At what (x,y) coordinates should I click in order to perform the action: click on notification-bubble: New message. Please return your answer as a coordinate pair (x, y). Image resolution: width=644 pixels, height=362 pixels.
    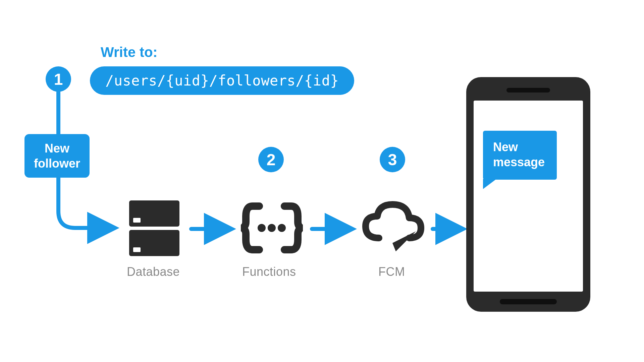
    Looking at the image, I should click on (520, 155).